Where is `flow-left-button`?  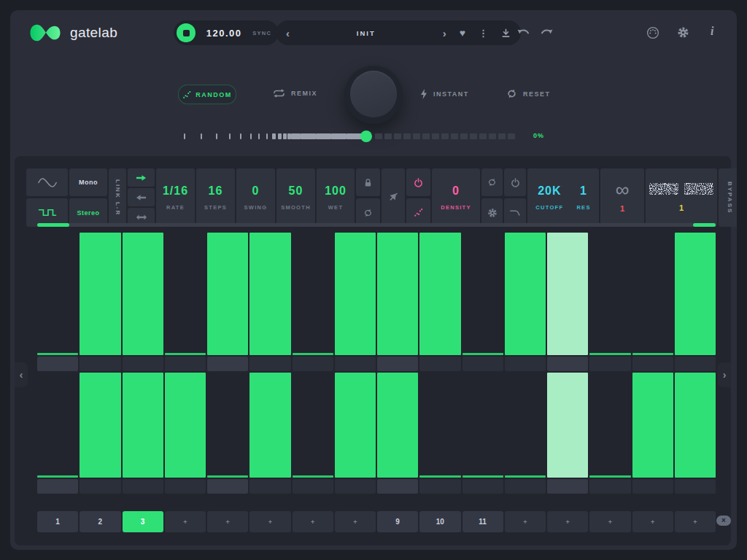
flow-left-button is located at coordinates (142, 197).